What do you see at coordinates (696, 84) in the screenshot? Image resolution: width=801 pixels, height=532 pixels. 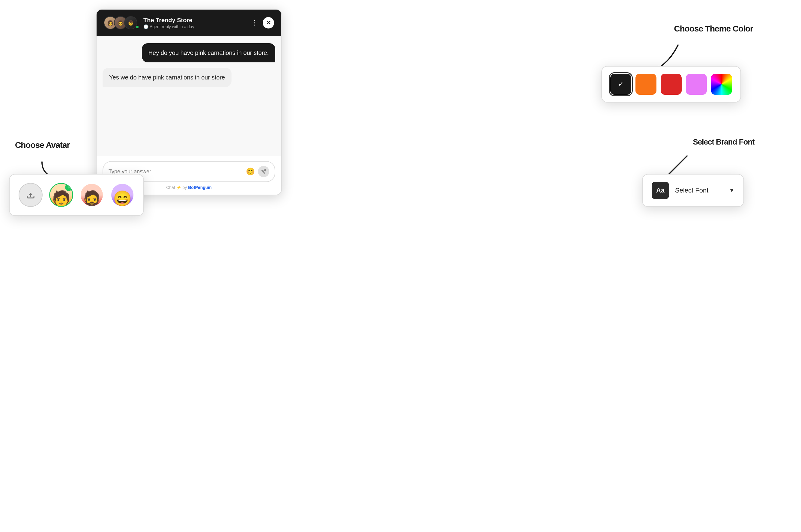 I see `color-swatch-pink` at bounding box center [696, 84].